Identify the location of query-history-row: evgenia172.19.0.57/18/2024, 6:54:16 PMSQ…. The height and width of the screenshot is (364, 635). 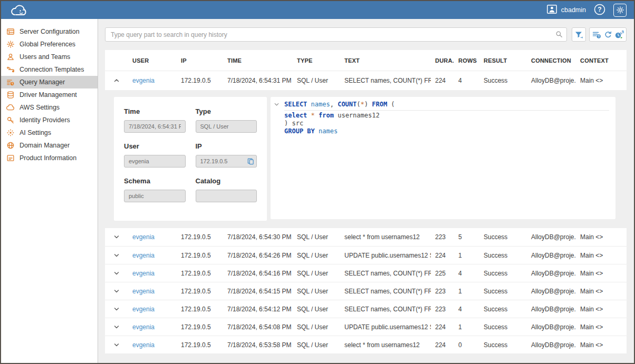
(366, 273).